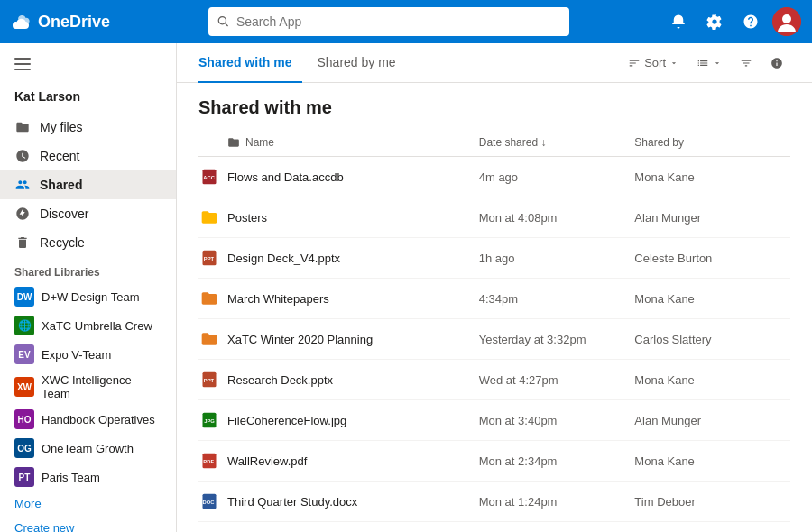 This screenshot has height=532, width=812. Describe the element at coordinates (494, 258) in the screenshot. I see `table-row: PPT Design Deck_V4.pptx 1h ago Celeste B…` at that location.